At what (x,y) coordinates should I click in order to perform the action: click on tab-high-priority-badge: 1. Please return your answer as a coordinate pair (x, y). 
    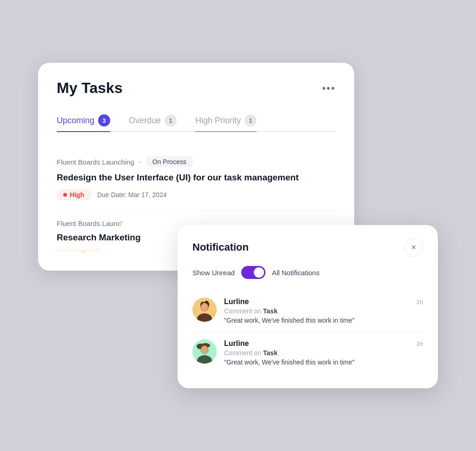
    Looking at the image, I should click on (251, 120).